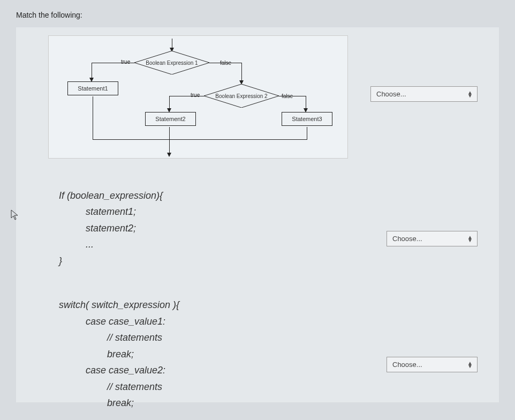 This screenshot has height=420, width=515. I want to click on box-statement2: Statement2, so click(170, 119).